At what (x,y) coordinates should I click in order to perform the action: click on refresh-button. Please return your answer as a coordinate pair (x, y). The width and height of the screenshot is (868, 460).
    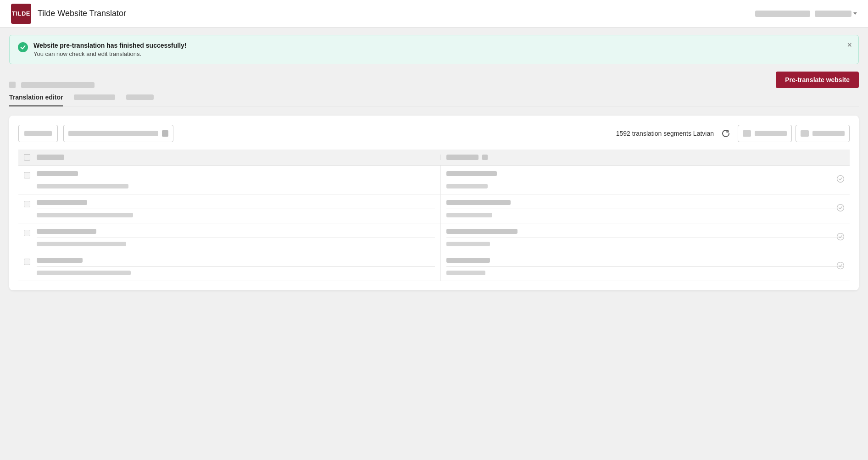
    Looking at the image, I should click on (726, 133).